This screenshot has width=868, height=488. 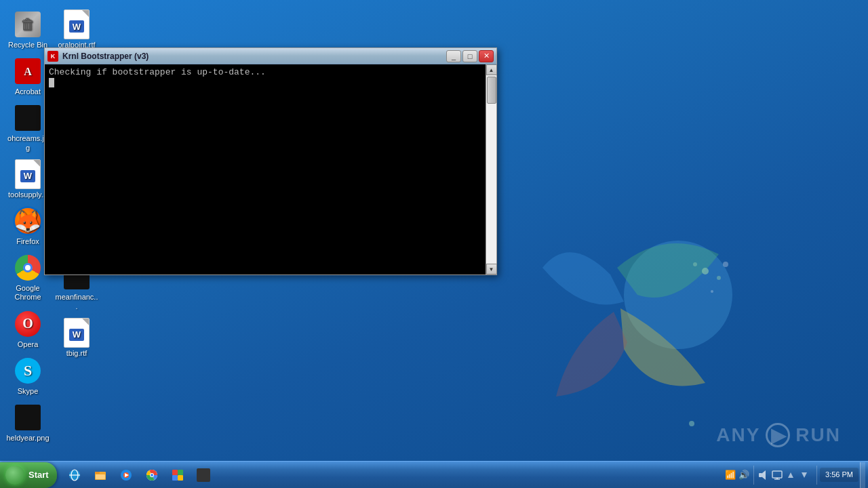 I want to click on show-desktop-button, so click(x=863, y=475).